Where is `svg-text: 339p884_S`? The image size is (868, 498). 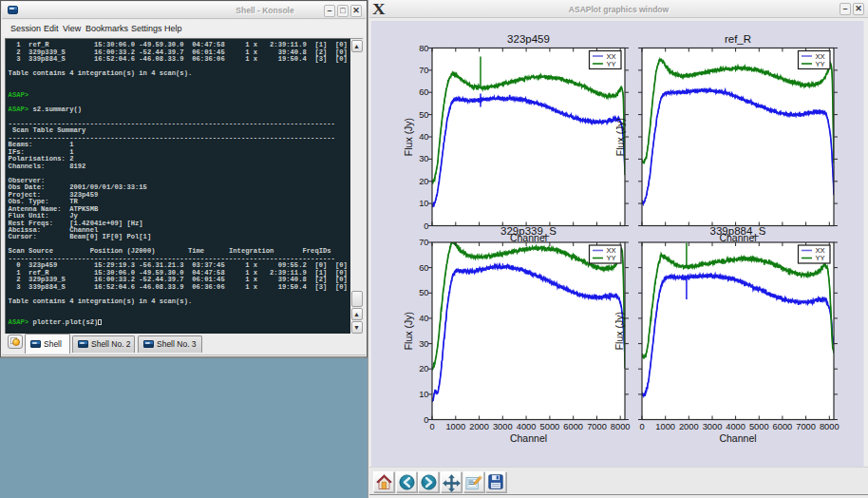 svg-text: 339p884_S is located at coordinates (739, 231).